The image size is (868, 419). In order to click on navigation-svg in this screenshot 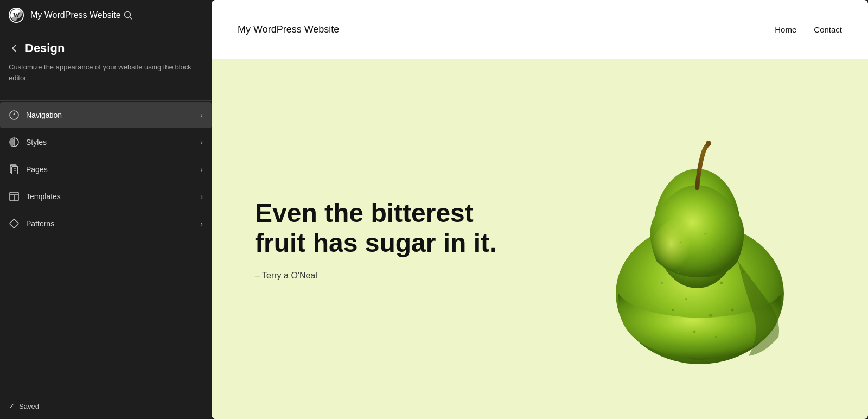, I will do `click(14, 115)`.